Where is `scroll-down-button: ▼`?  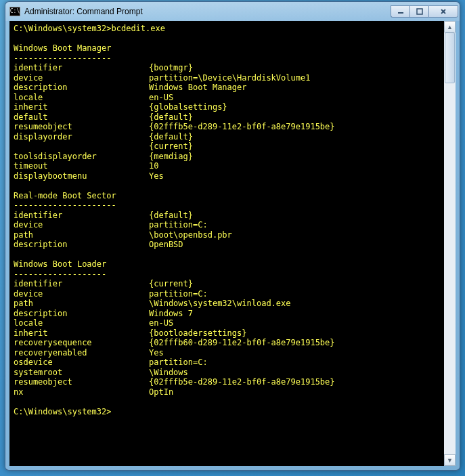 scroll-down-button: ▼ is located at coordinates (449, 460).